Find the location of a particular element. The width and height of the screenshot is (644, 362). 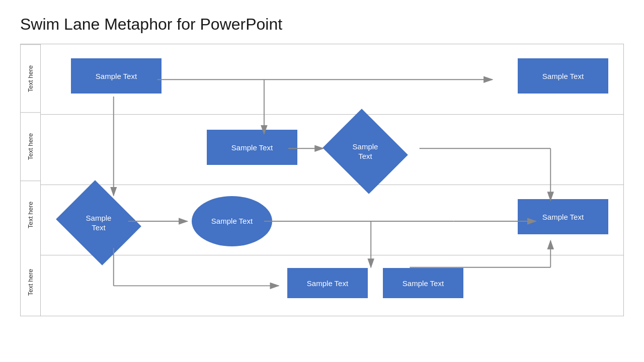

lane2-diamond-text: SampleText is located at coordinates (365, 152).